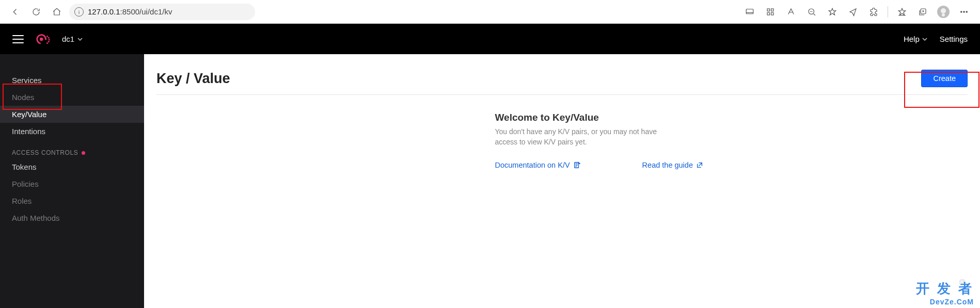 Image resolution: width=980 pixels, height=308 pixels. What do you see at coordinates (791, 12) in the screenshot?
I see `read-aloud-icon` at bounding box center [791, 12].